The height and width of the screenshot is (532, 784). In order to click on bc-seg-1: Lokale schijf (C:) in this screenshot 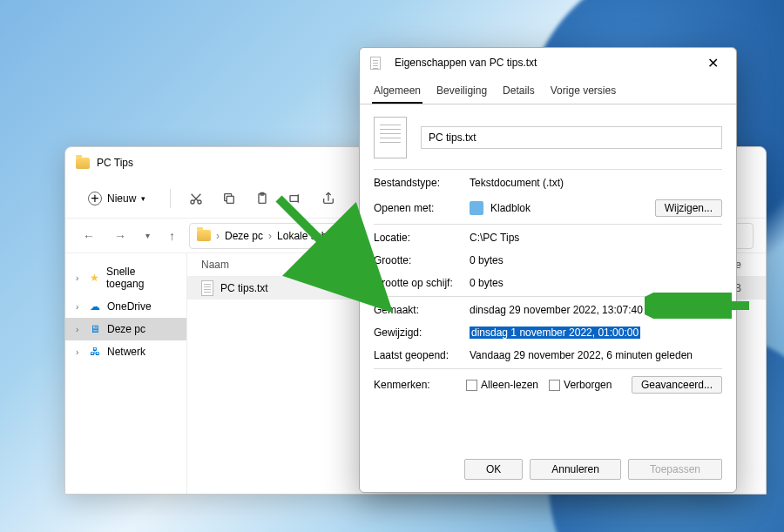, I will do `click(315, 236)`.